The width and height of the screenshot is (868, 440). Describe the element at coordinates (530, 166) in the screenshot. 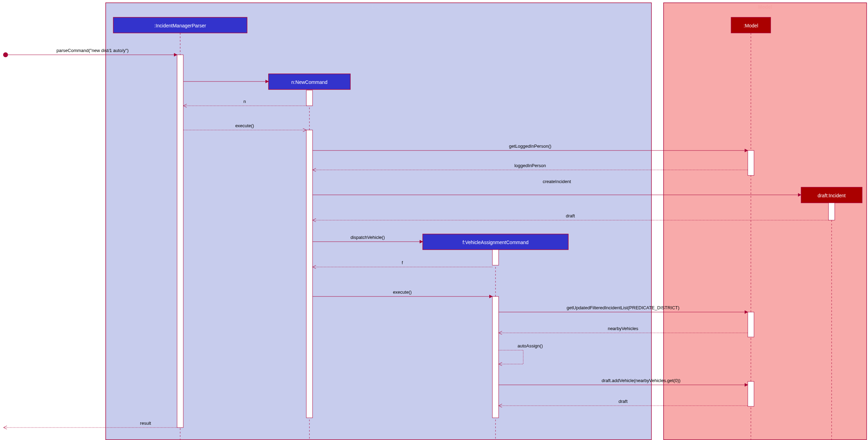

I see `label-loggedin: loggedInPerson` at that location.